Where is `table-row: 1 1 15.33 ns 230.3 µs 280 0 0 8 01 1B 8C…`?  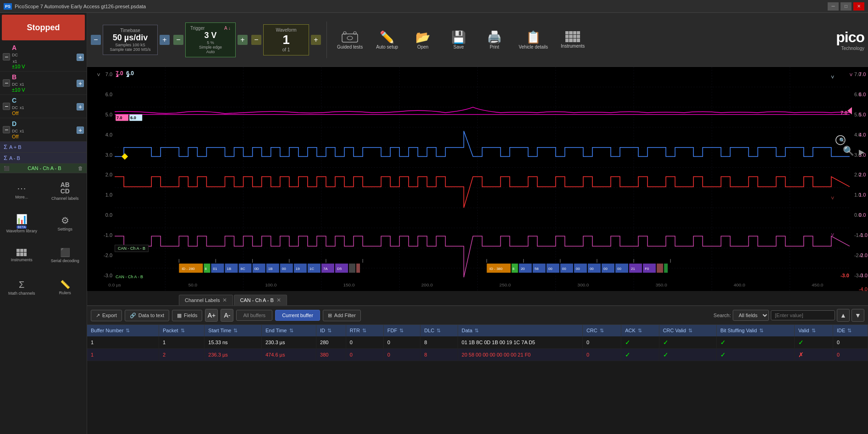
table-row: 1 1 15.33 ns 230.3 µs 280 0 0 8 01 1B 8C… is located at coordinates (478, 343).